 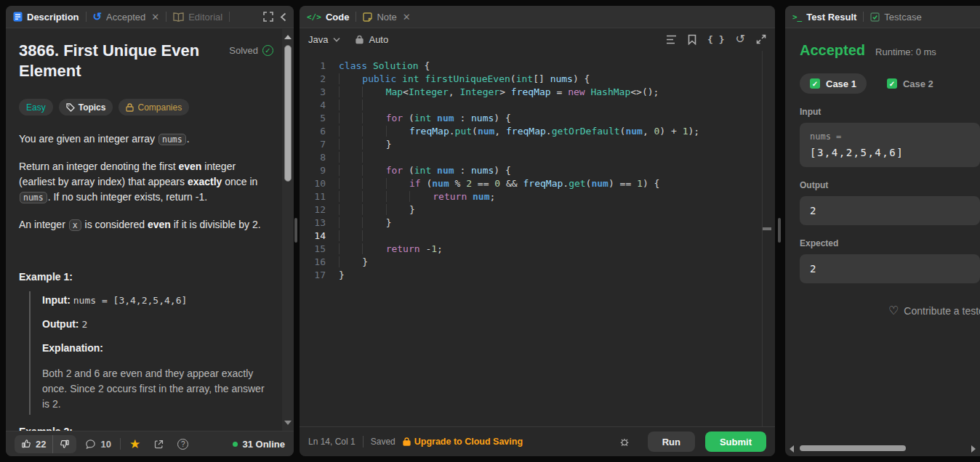 I want to click on upgrade-link: Upgrade to Cloud Saving, so click(x=462, y=442).